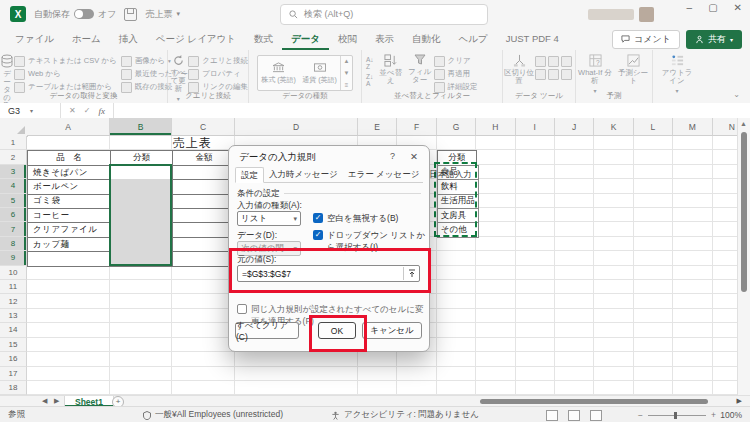 The height and width of the screenshot is (422, 750). I want to click on row-header: 18, so click(14, 388).